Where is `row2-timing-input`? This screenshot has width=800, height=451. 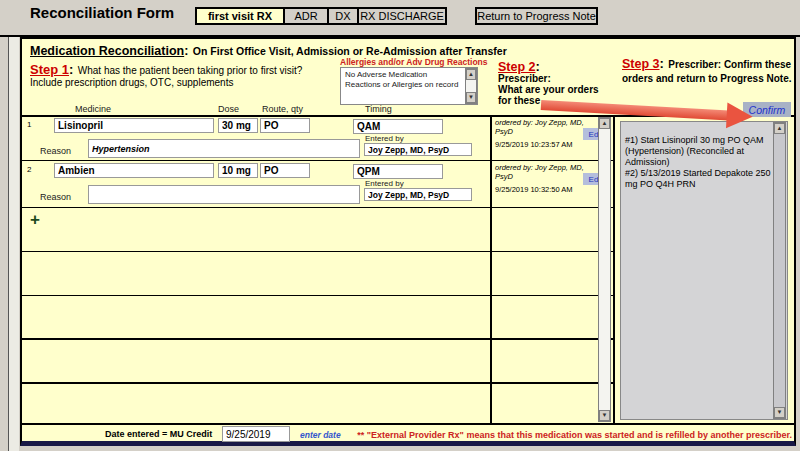
row2-timing-input is located at coordinates (398, 172).